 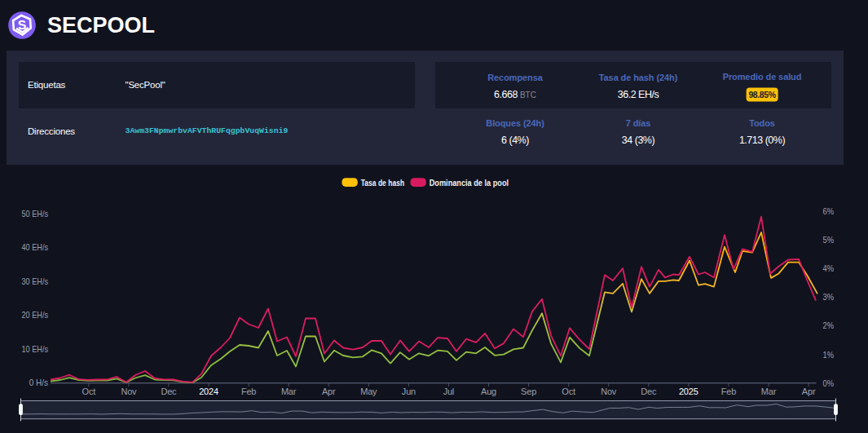 I want to click on svg-text: 4%, so click(x=829, y=268).